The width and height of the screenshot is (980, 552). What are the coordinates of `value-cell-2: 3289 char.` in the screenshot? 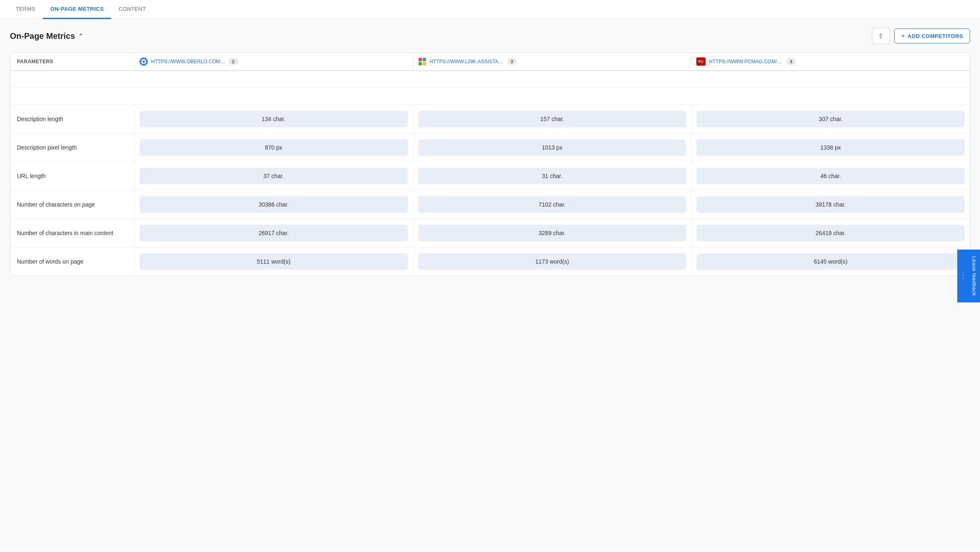 It's located at (552, 233).